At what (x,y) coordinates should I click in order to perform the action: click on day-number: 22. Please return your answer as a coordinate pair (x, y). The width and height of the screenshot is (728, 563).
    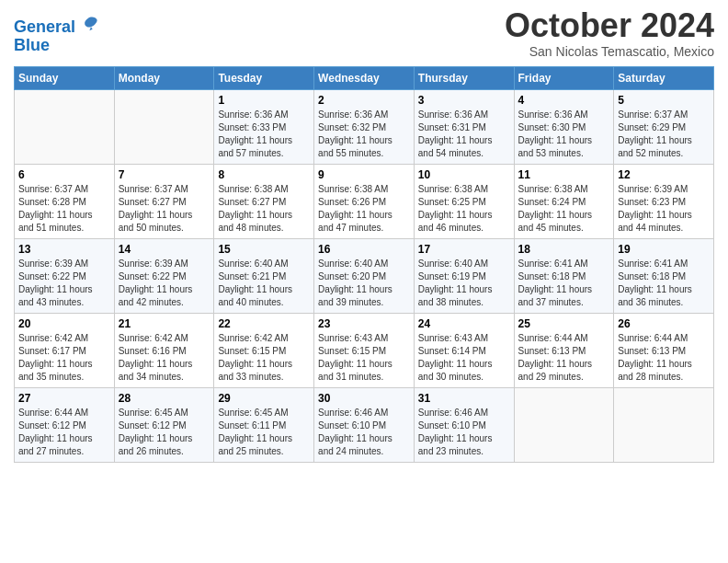
    Looking at the image, I should click on (264, 324).